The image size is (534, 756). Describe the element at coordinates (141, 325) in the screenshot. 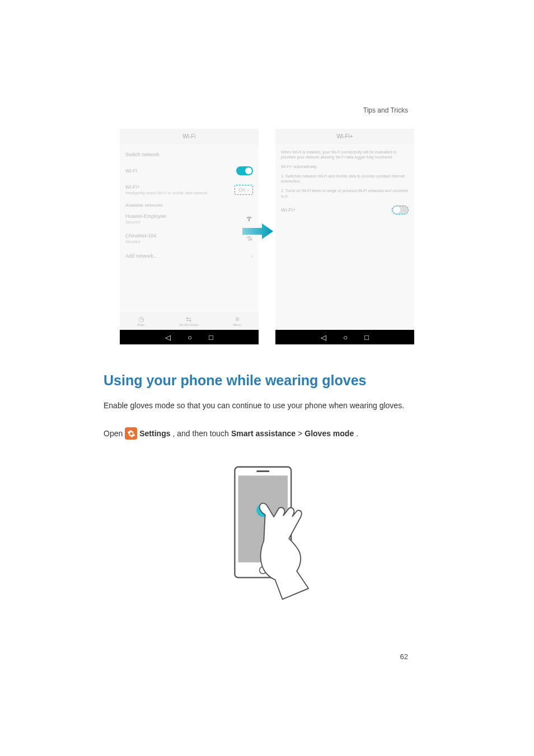

I see `tab-scan-label: Scan` at that location.